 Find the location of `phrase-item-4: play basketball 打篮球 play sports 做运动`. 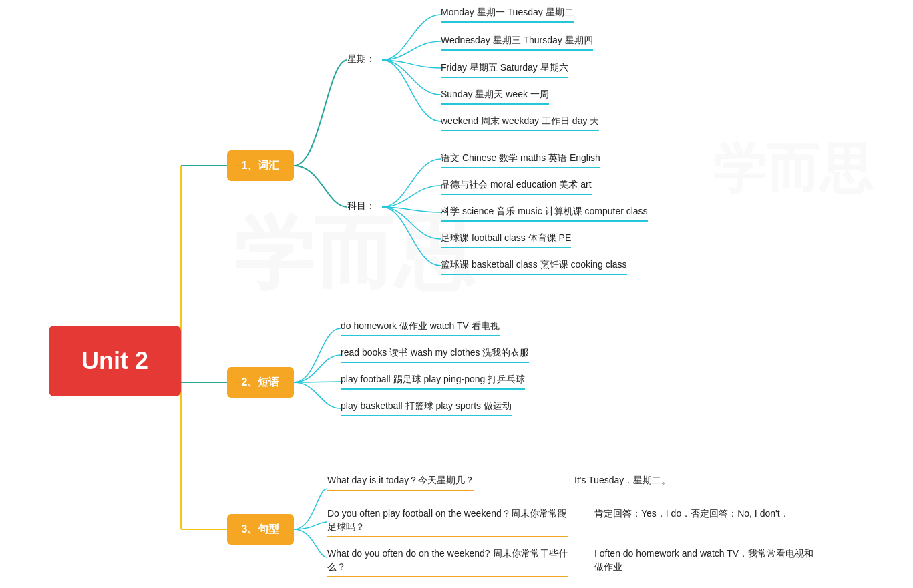

phrase-item-4: play basketball 打篮球 play sports 做运动 is located at coordinates (426, 408).